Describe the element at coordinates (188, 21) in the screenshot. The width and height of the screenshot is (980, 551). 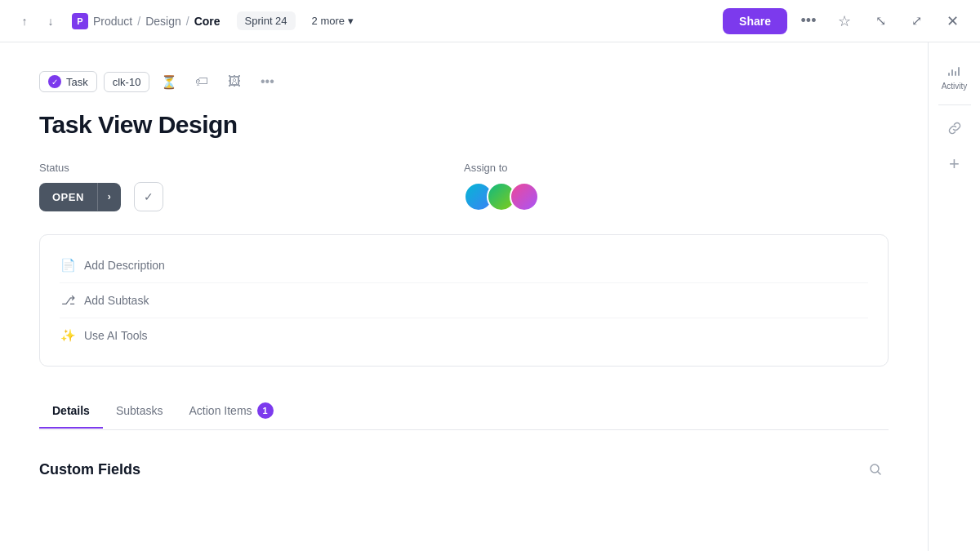
I see `breadcrumb-sep-2: /` at that location.